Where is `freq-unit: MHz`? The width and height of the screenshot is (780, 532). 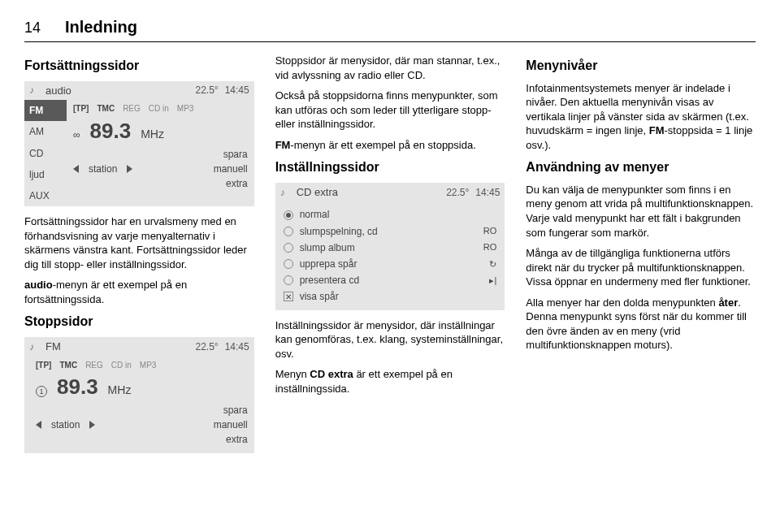 freq-unit: MHz is located at coordinates (153, 135).